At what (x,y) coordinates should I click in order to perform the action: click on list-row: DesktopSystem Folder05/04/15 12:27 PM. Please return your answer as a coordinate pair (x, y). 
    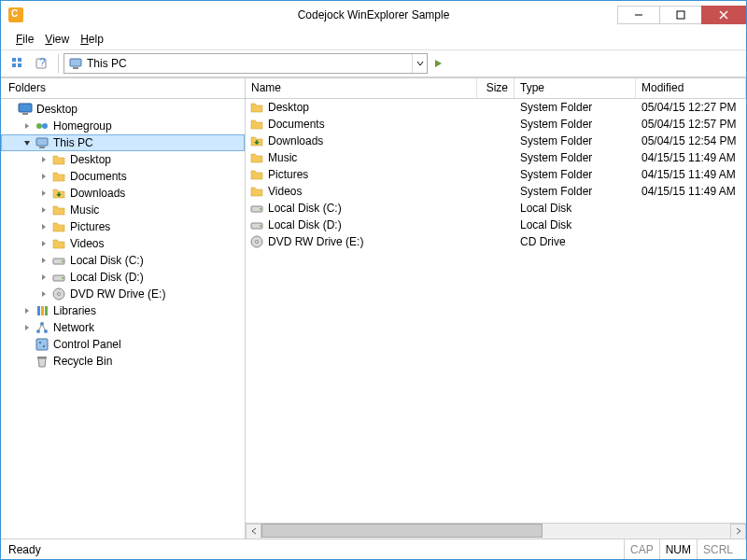
    Looking at the image, I should click on (496, 107).